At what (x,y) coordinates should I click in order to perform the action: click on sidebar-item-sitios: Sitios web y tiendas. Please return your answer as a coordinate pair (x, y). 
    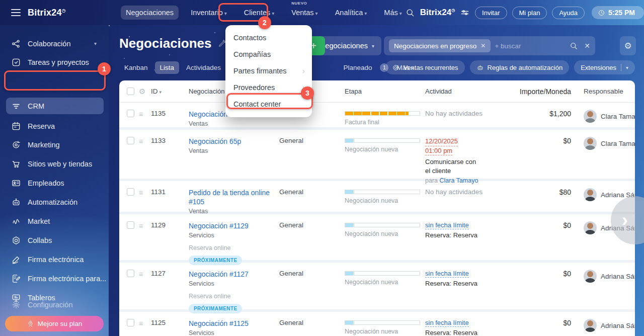
    Looking at the image, I should click on (55, 164).